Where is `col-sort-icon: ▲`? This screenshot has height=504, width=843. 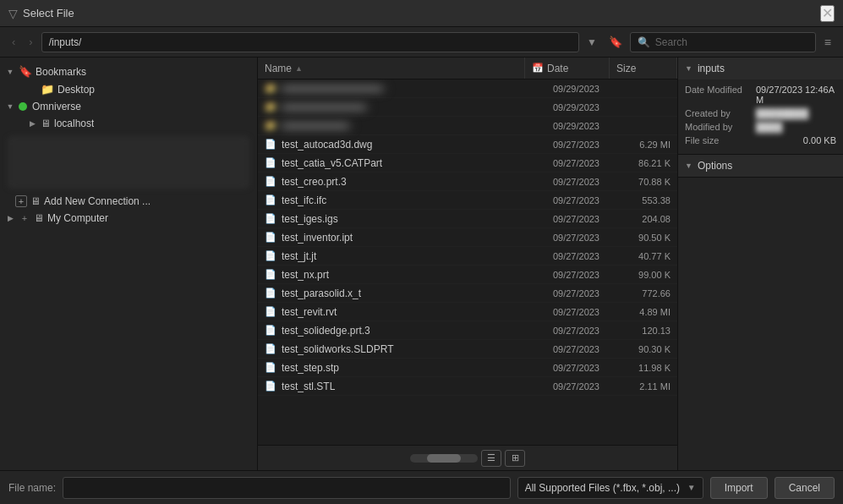 col-sort-icon: ▲ is located at coordinates (299, 68).